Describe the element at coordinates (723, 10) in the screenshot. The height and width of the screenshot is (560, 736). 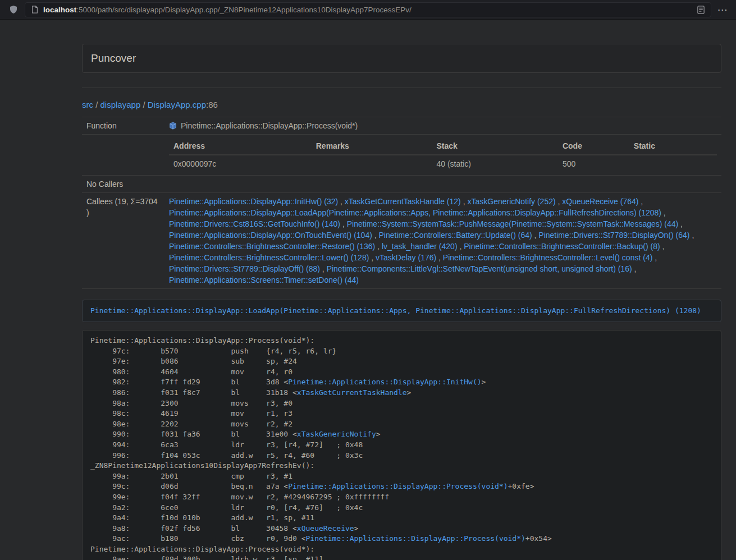
I see `overflow-menu-icon: ⋯` at that location.